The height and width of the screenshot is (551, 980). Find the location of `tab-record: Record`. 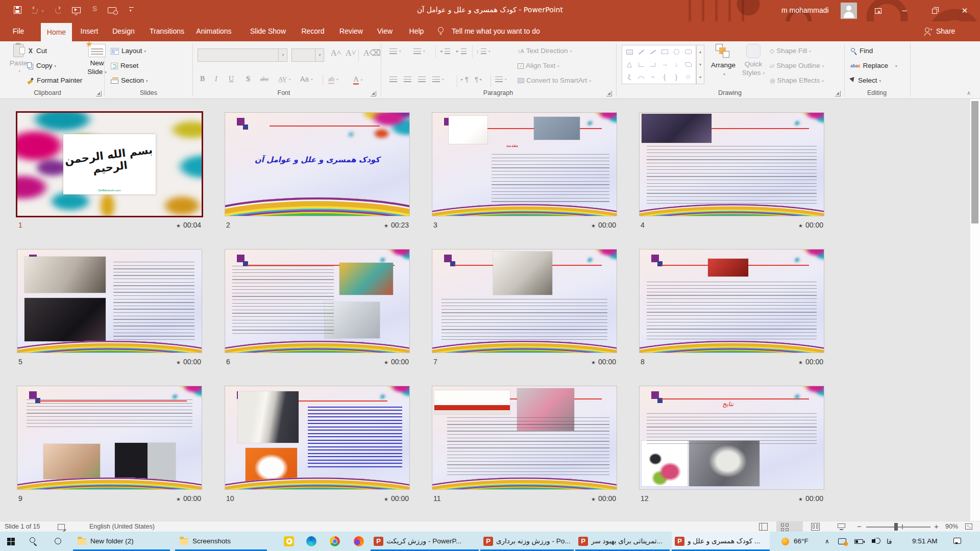

tab-record: Record is located at coordinates (312, 32).